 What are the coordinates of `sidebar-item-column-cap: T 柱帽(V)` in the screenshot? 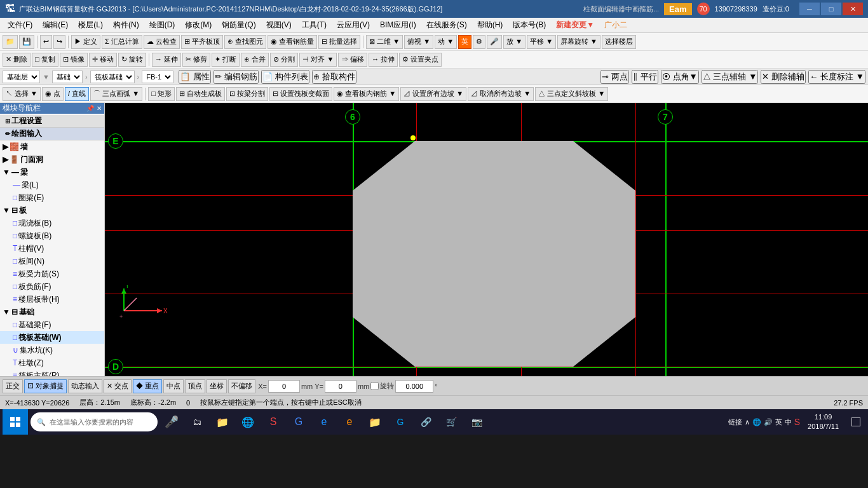 It's located at (52, 248).